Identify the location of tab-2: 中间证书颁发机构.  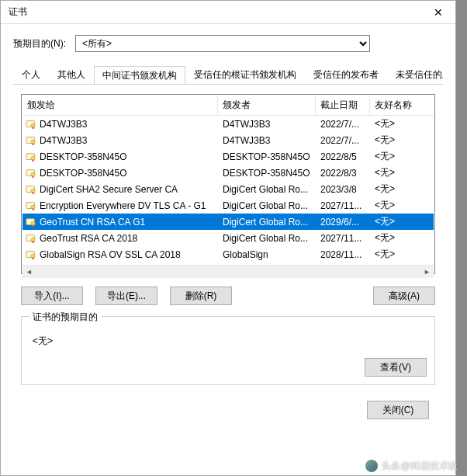
(140, 75).